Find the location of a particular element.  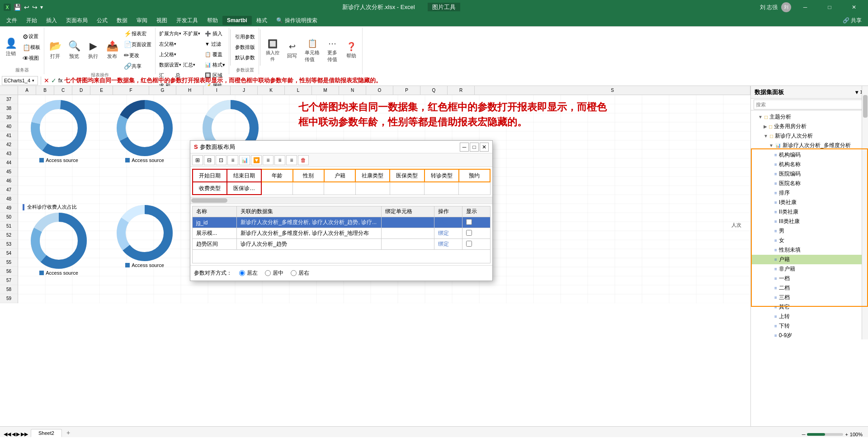

table-row-trend: 趋势区间 诊疗人次分析_趋势 绑定 is located at coordinates (342, 244).